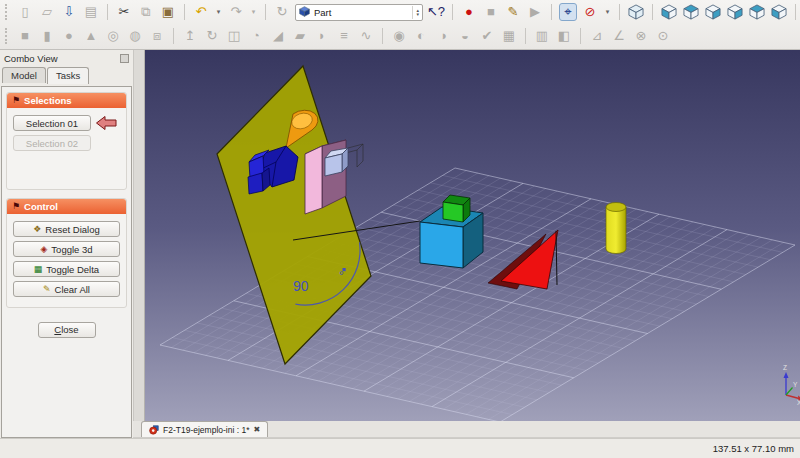 This screenshot has width=800, height=458. I want to click on view-rear-icon, so click(735, 12).